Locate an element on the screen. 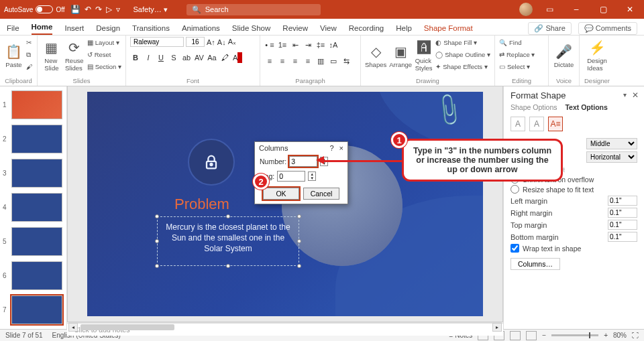  user-avatar is located at coordinates (526, 9).